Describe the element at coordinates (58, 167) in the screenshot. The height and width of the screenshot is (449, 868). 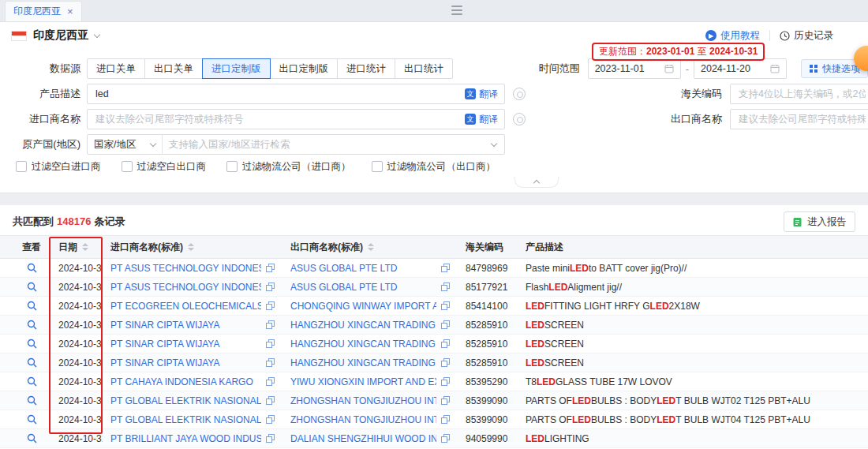
I see `filter-checkbox: 过滤空白进口商` at that location.